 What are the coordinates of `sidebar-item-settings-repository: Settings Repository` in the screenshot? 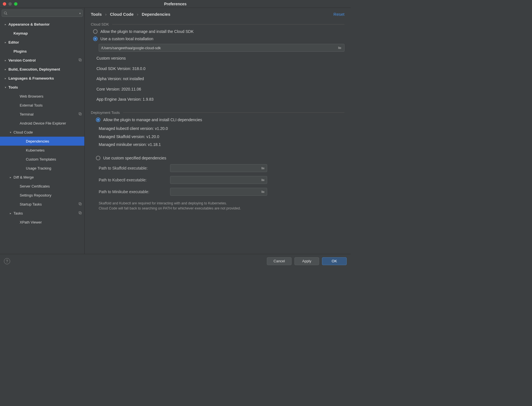 It's located at (42, 195).